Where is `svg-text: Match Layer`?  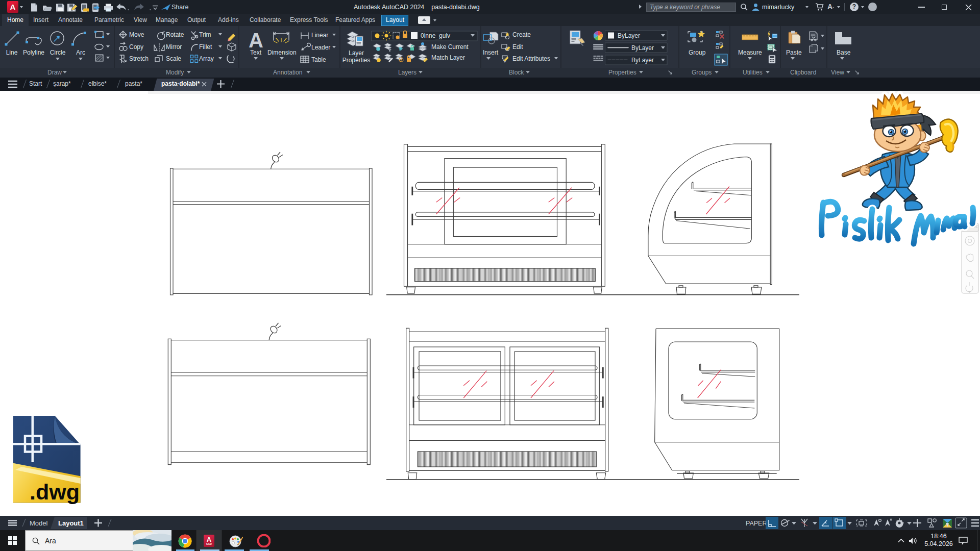 svg-text: Match Layer is located at coordinates (448, 58).